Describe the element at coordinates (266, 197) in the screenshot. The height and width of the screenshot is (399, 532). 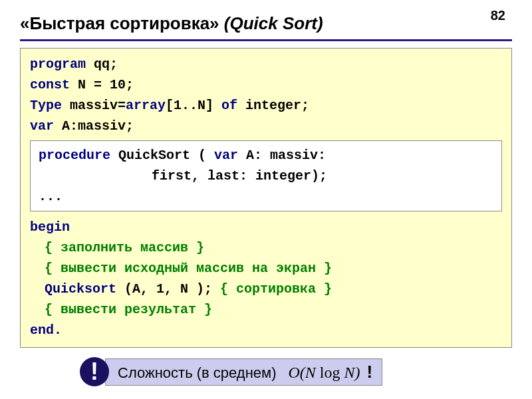
I see `code-line: ...` at that location.